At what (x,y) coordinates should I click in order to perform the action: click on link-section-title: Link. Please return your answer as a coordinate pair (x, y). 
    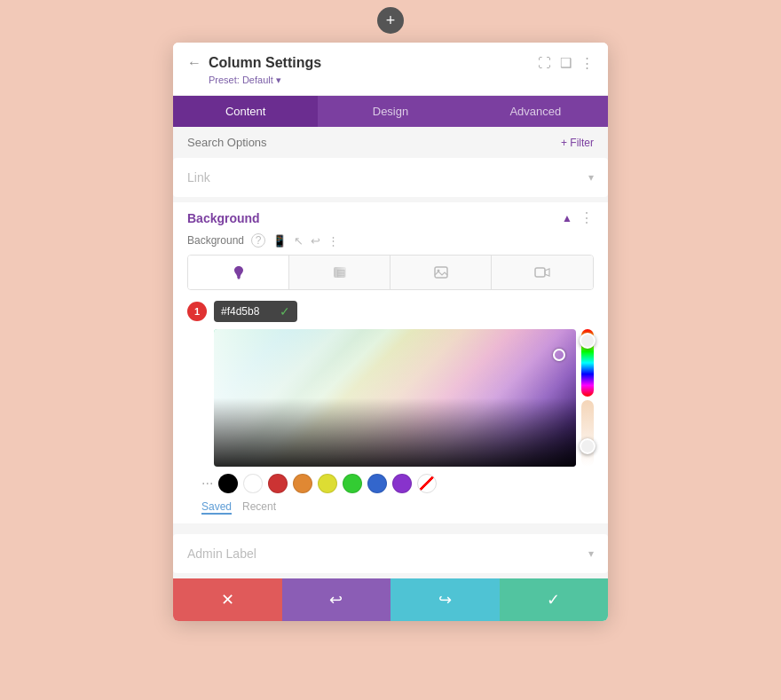
    Looking at the image, I should click on (199, 177).